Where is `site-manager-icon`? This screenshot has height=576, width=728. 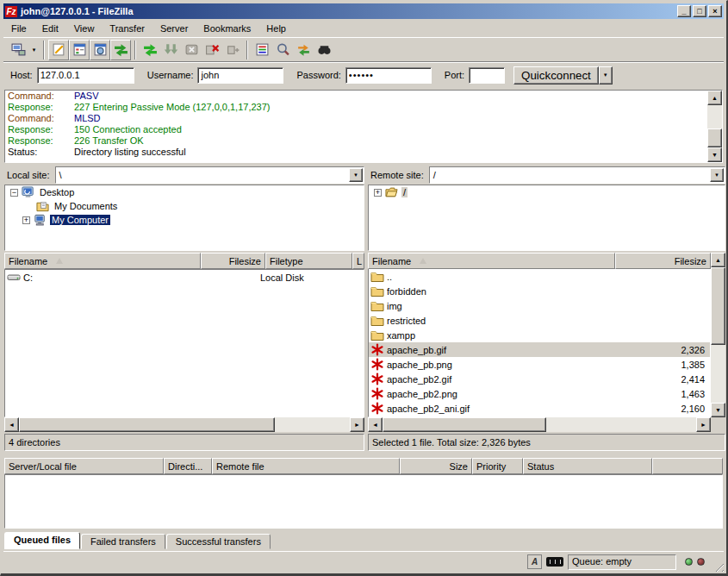 site-manager-icon is located at coordinates (18, 50).